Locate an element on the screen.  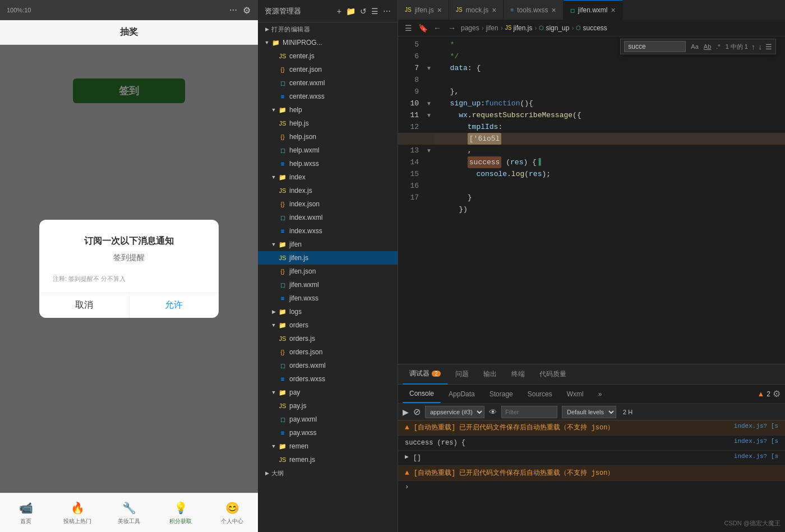
new-folder-icon: 📁 is located at coordinates (351, 11).